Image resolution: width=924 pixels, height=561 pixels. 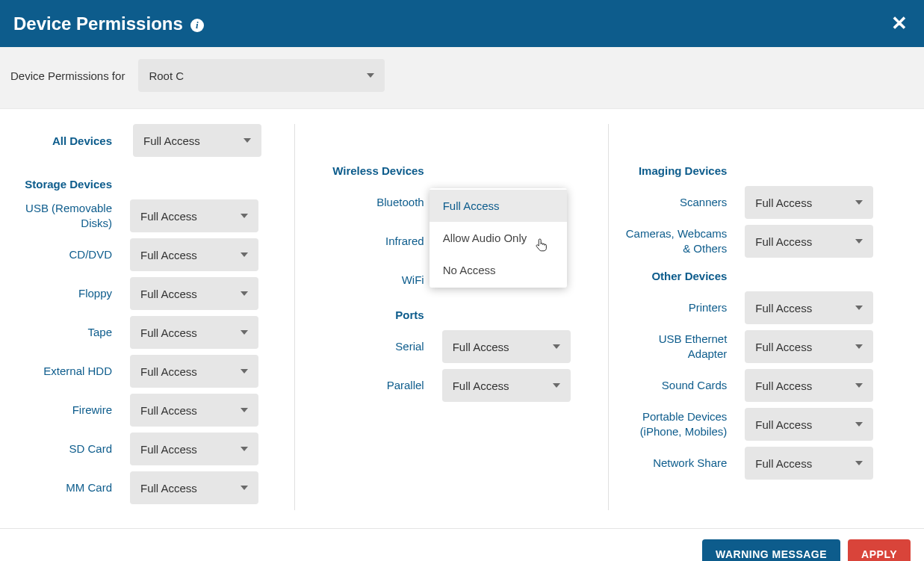 I want to click on soundcards-value: Full Access, so click(x=784, y=385).